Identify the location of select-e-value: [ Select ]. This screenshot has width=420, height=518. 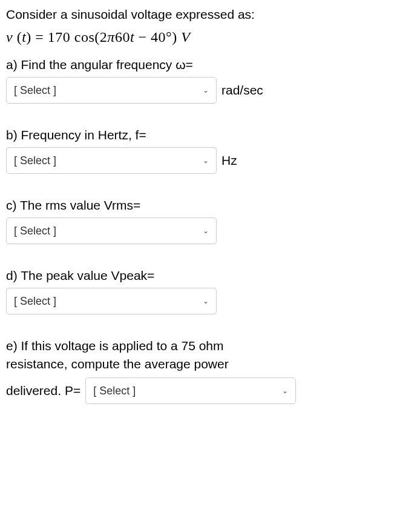
(114, 391).